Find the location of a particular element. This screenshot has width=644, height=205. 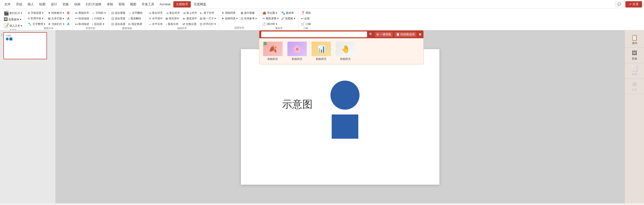

ribbon-btn-align-slide: ⊡对齐幻灯 ▾ is located at coordinates (208, 24).